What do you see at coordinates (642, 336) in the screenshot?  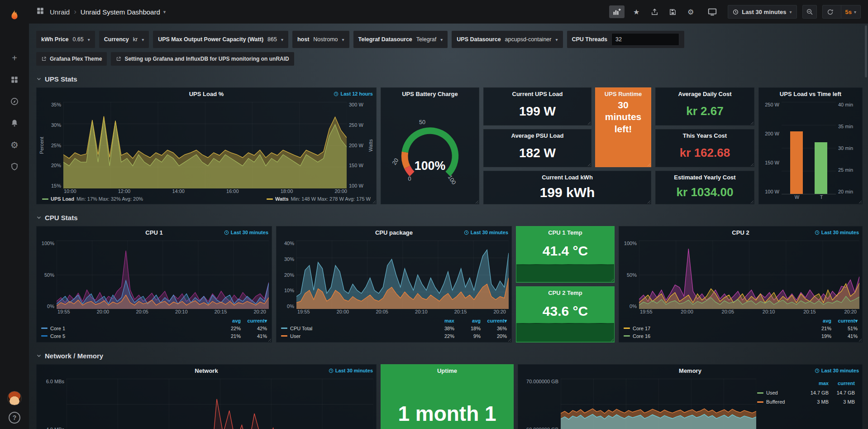 I see `legend-series-name: Core 16` at bounding box center [642, 336].